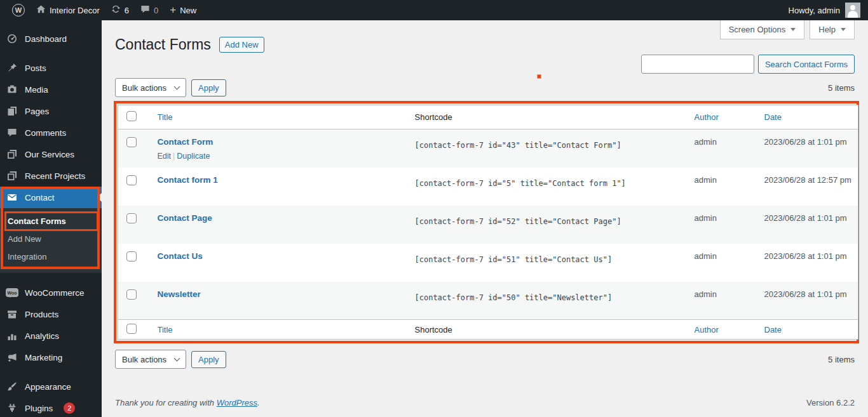 This screenshot has height=417, width=868. What do you see at coordinates (51, 39) in the screenshot?
I see `sidebar-item-dashboard: Dashboard` at bounding box center [51, 39].